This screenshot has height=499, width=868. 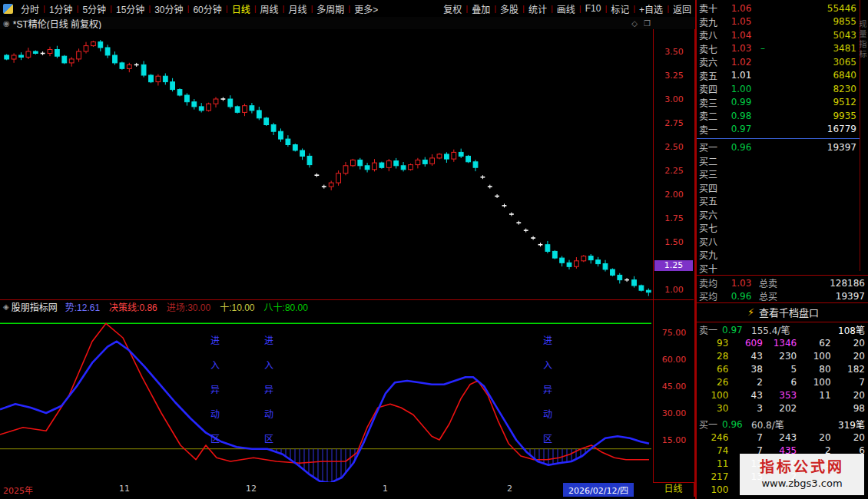 What do you see at coordinates (782, 356) in the screenshot?
I see `queue-row: 284323010020` at bounding box center [782, 356].